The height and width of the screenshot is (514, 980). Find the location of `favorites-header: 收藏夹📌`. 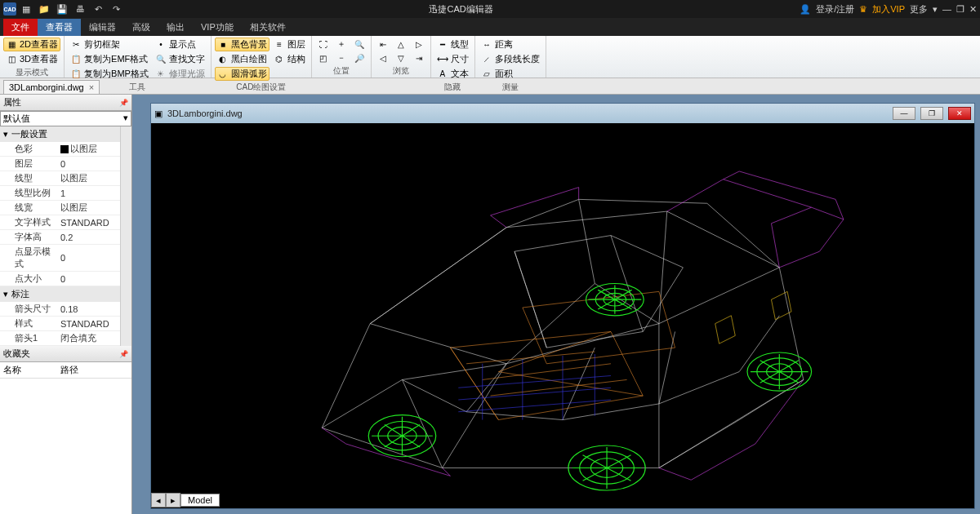

favorites-header: 收藏夹📌 is located at coordinates (65, 354).